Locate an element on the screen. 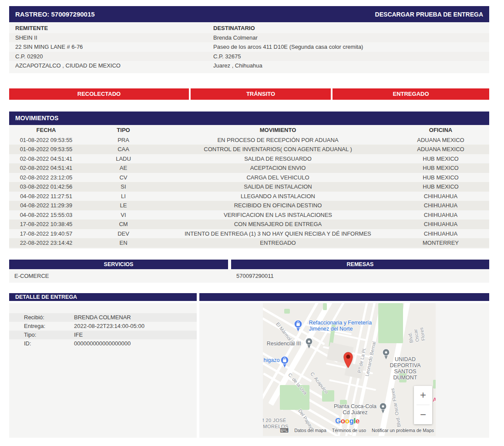 This screenshot has width=504, height=446. table-cell: LE is located at coordinates (124, 206).